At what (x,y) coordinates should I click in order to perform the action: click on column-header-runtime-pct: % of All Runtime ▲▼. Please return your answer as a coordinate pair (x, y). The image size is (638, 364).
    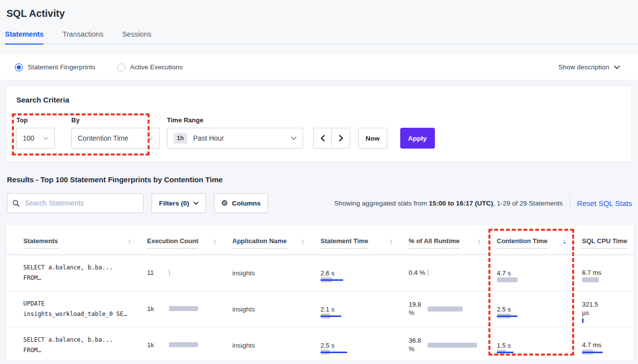
    Looking at the image, I should click on (453, 246).